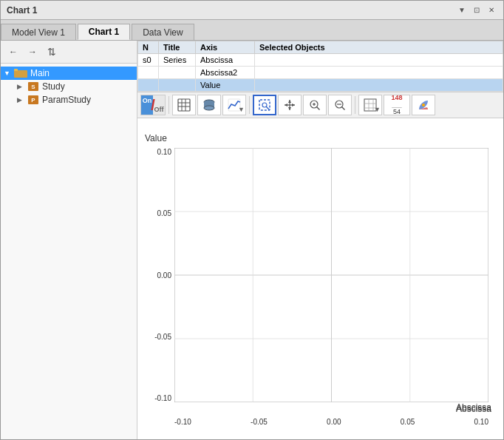 Image resolution: width=504 pixels, height=440 pixels. I want to click on cell-title: Series, so click(177, 61).